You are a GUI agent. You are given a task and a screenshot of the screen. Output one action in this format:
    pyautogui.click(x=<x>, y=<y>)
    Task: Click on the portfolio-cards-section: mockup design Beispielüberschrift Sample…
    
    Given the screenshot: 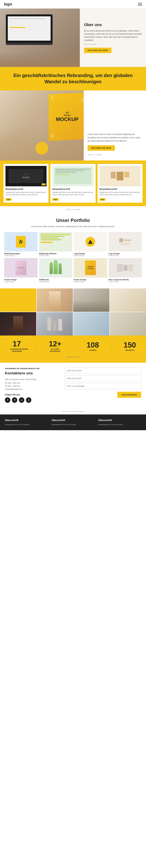 What is the action you would take?
    pyautogui.click(x=73, y=183)
    